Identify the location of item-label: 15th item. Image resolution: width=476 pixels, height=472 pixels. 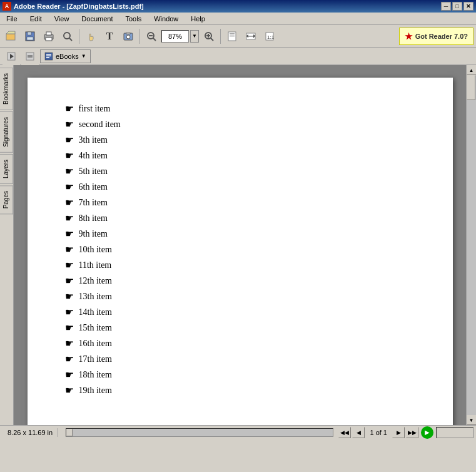
(95, 328).